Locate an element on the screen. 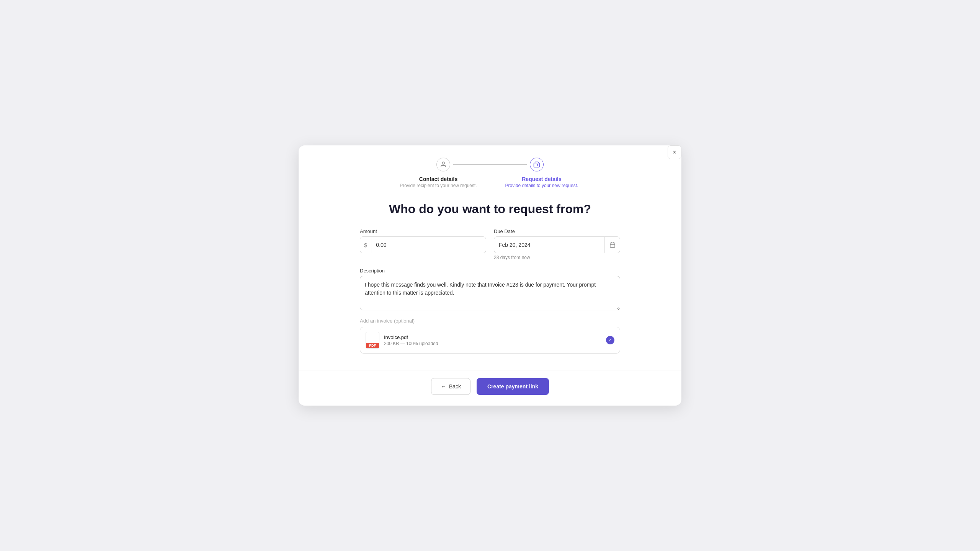 The width and height of the screenshot is (980, 551). step-labels: Contact details Provide recipient to you… is located at coordinates (490, 182).